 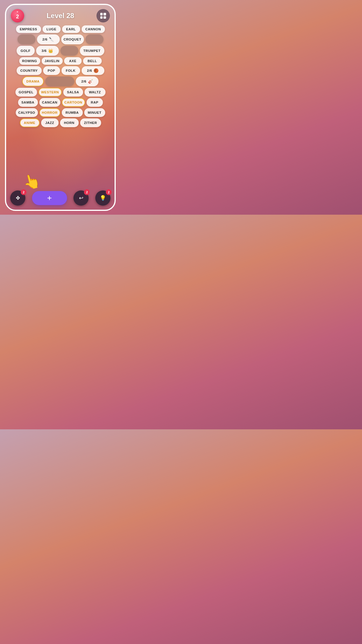 I want to click on word-drama: DRAMA, so click(x=33, y=81).